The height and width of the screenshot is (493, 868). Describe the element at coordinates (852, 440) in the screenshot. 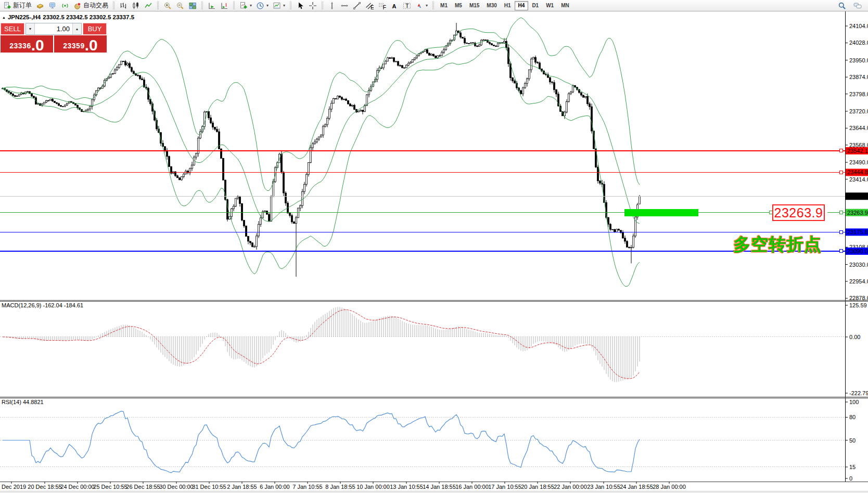

I see `rsi-axis: 1008050150` at that location.